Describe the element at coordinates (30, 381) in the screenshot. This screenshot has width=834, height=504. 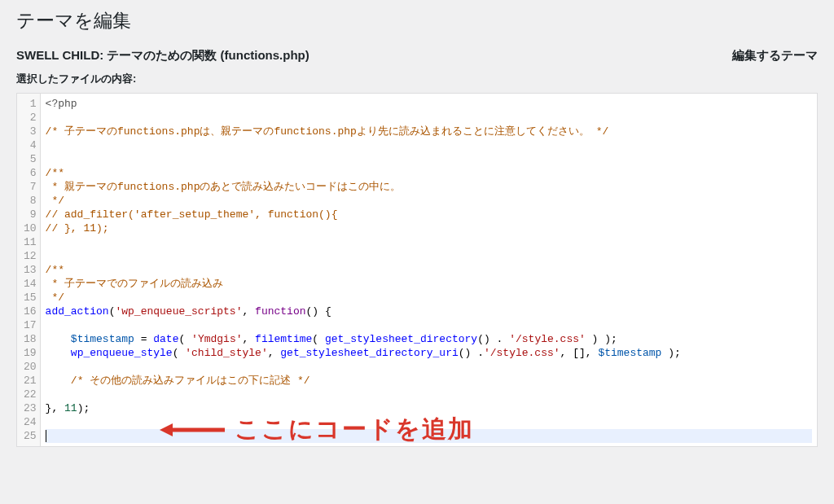
I see `line-number: 21` at that location.